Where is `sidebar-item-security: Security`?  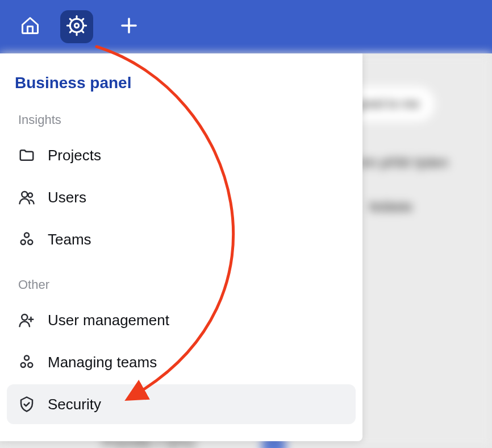 sidebar-item-security: Security is located at coordinates (181, 404).